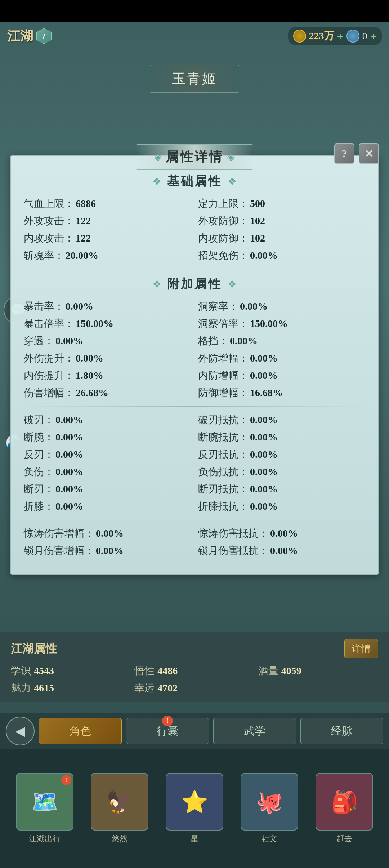 The width and height of the screenshot is (389, 868). What do you see at coordinates (269, 802) in the screenshot?
I see `bottom-icon-image: 🐙` at bounding box center [269, 802].